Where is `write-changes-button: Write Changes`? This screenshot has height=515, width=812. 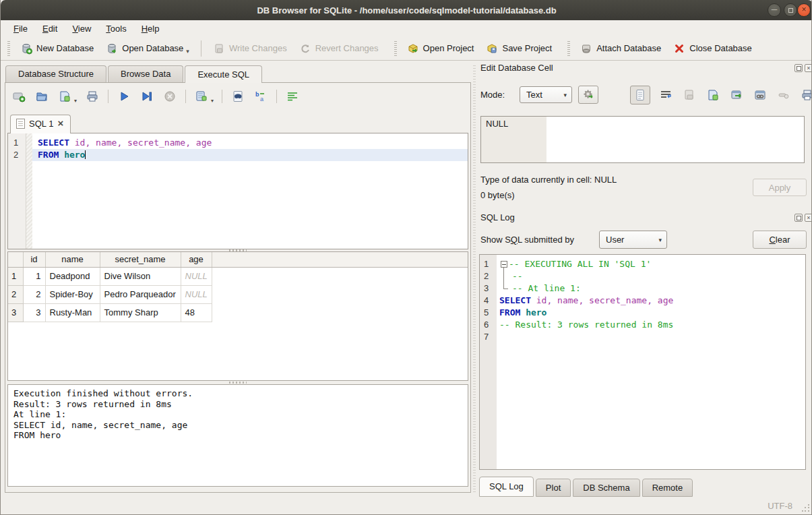 write-changes-button: Write Changes is located at coordinates (250, 49).